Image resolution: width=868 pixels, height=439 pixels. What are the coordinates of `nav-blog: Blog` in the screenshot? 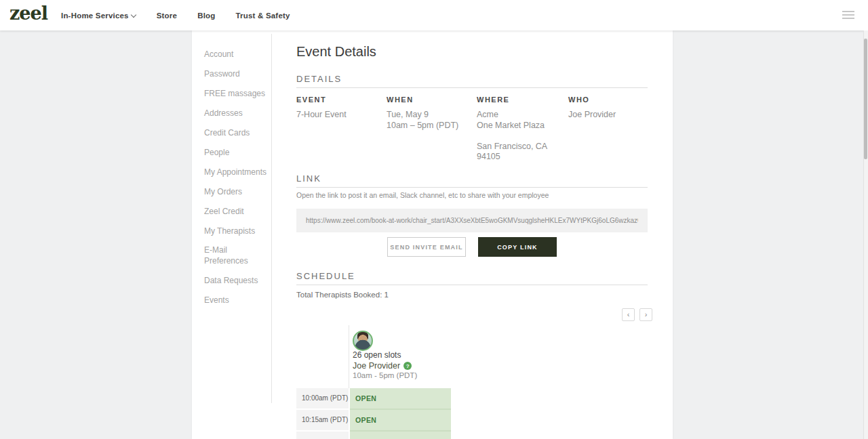 It's located at (206, 16).